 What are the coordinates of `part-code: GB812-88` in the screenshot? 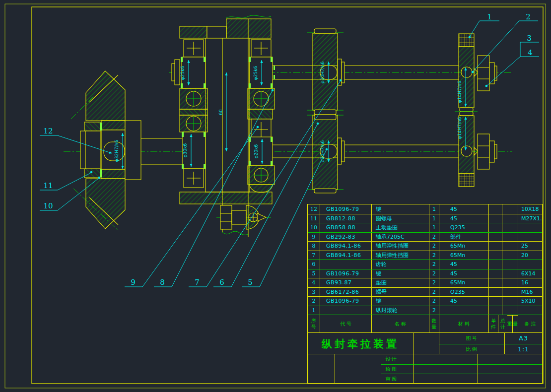 It's located at (345, 219).